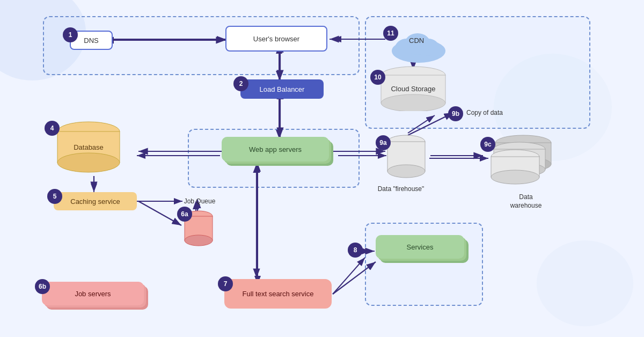 This screenshot has height=337, width=644. What do you see at coordinates (96, 202) in the screenshot?
I see `caching-label: Caching service` at bounding box center [96, 202].